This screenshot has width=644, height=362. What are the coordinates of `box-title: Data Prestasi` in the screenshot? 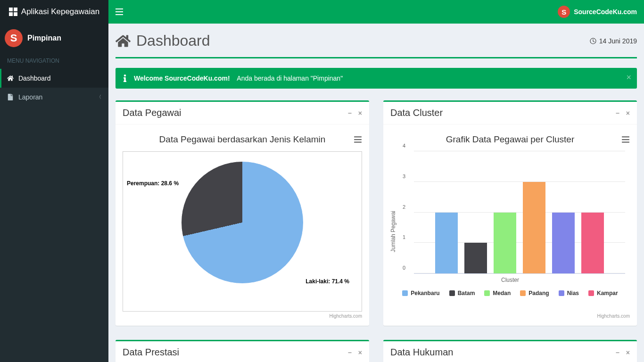 It's located at (151, 353).